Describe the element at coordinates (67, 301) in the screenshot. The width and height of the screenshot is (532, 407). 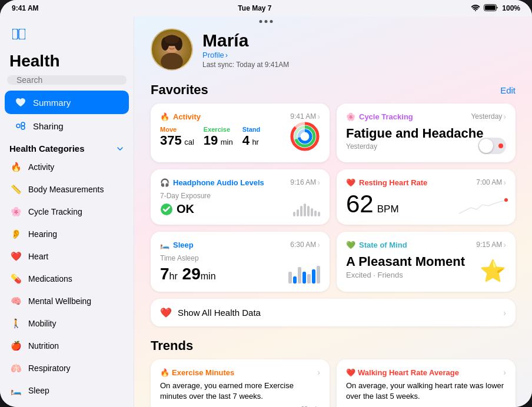
I see `sidebar-item-mental-wellbeing: 🧠 Mental Wellbeing` at that location.